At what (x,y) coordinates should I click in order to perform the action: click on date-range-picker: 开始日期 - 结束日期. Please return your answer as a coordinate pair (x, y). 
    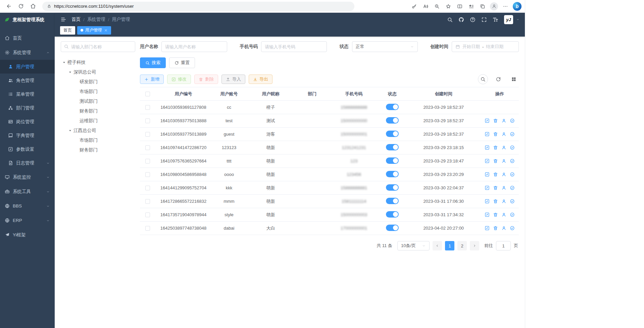
    Looking at the image, I should click on (485, 47).